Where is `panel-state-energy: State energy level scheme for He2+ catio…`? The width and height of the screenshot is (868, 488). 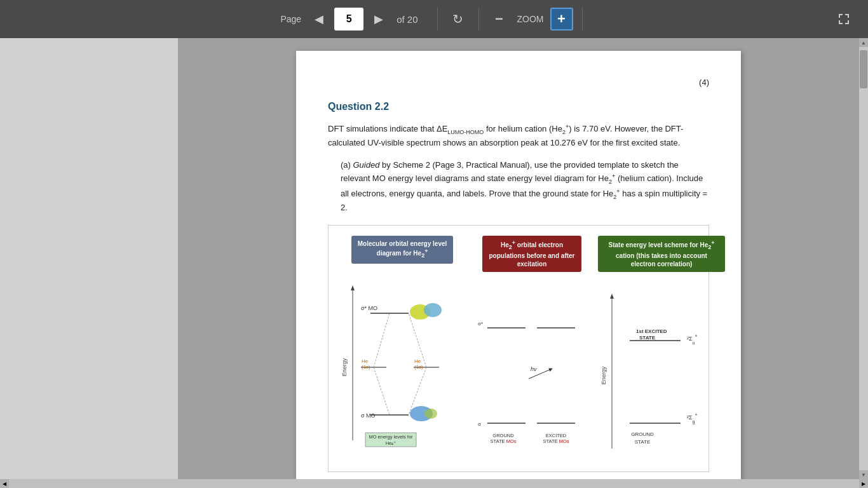
panel-state-energy: State energy level scheme for He2+ catio… is located at coordinates (661, 348).